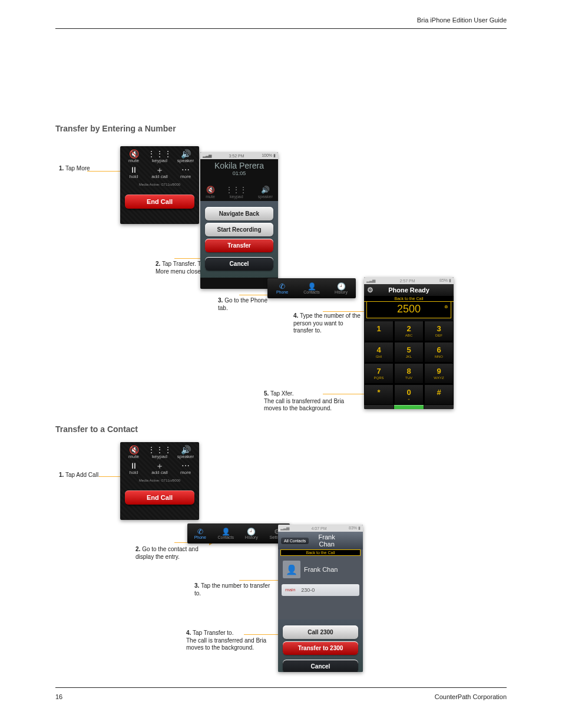 Image resolution: width=562 pixels, height=728 pixels. I want to click on start-recording-button: Start Recording, so click(239, 230).